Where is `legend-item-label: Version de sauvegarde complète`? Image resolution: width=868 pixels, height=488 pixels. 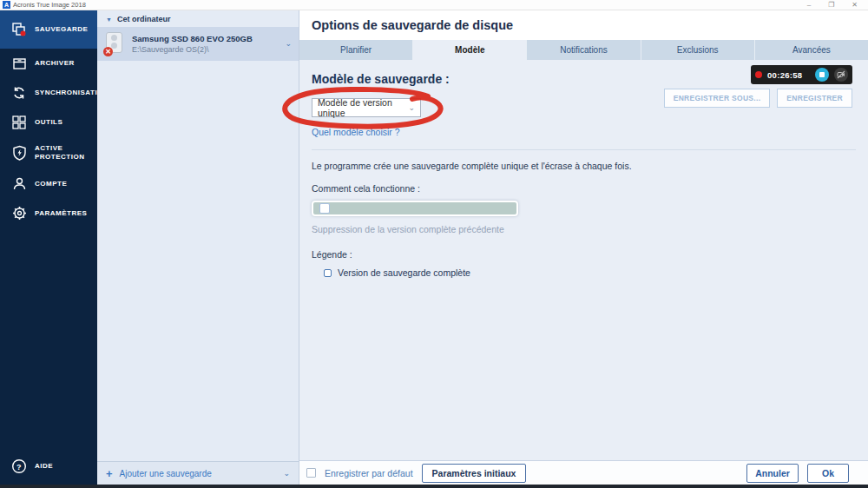 legend-item-label: Version de sauvegarde complète is located at coordinates (404, 273).